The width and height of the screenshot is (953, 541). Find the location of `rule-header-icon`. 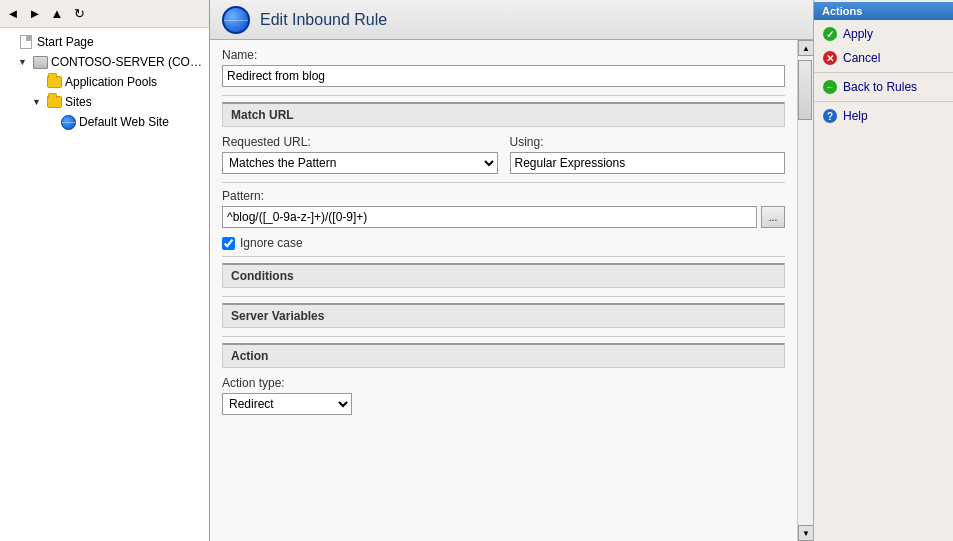

rule-header-icon is located at coordinates (236, 20).